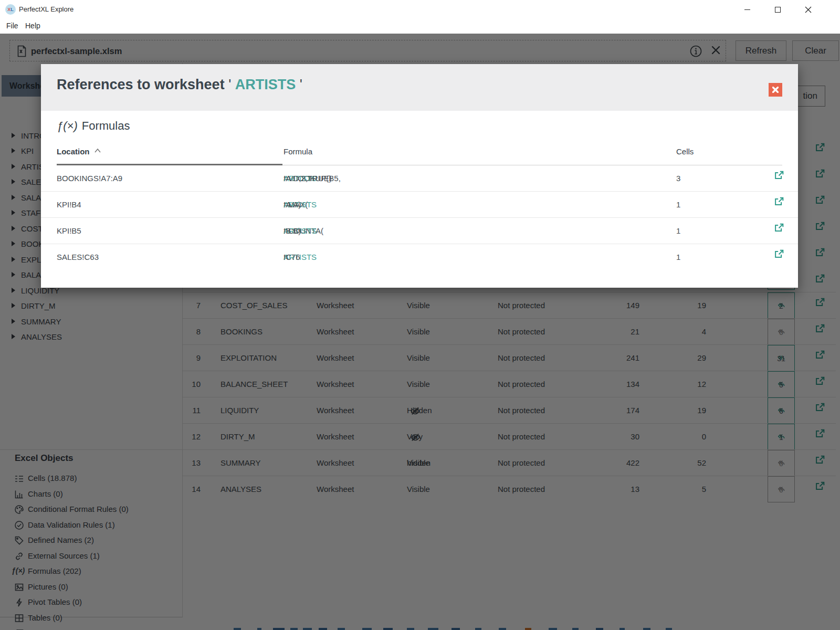  I want to click on reference-row: KPI!B5 =COUNTA(ARTISTS!B:B) 1, so click(419, 231).